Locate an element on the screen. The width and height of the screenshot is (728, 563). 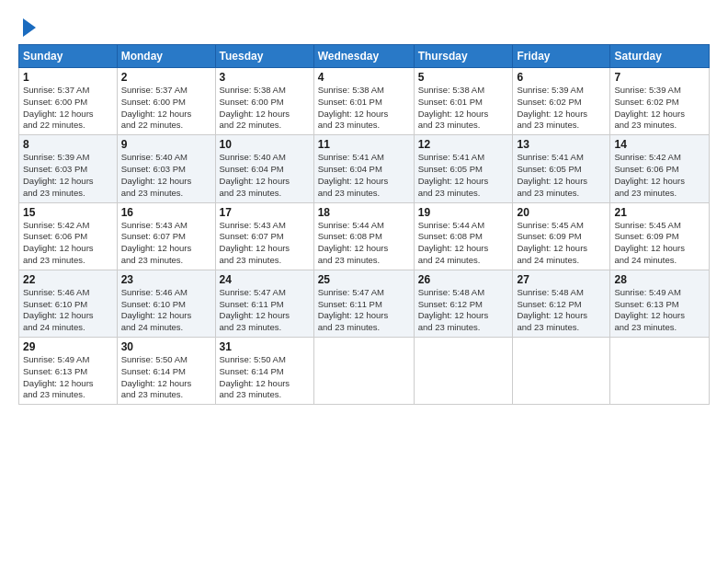
calendar-cell: 29Sunrise: 5:49 AM Sunset: 6:13 PM Dayli… is located at coordinates (68, 372).